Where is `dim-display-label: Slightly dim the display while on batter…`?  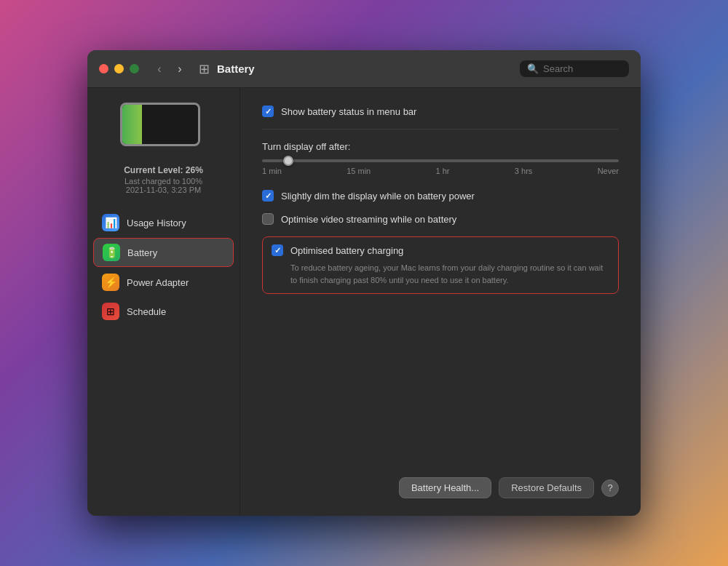 dim-display-label: Slightly dim the display while on batter… is located at coordinates (378, 196).